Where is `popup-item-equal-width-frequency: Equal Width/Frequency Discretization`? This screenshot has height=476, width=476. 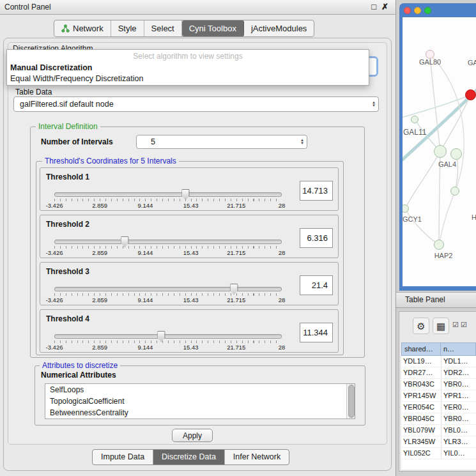 popup-item-equal-width-frequency: Equal Width/Frequency Discretization is located at coordinates (77, 79).